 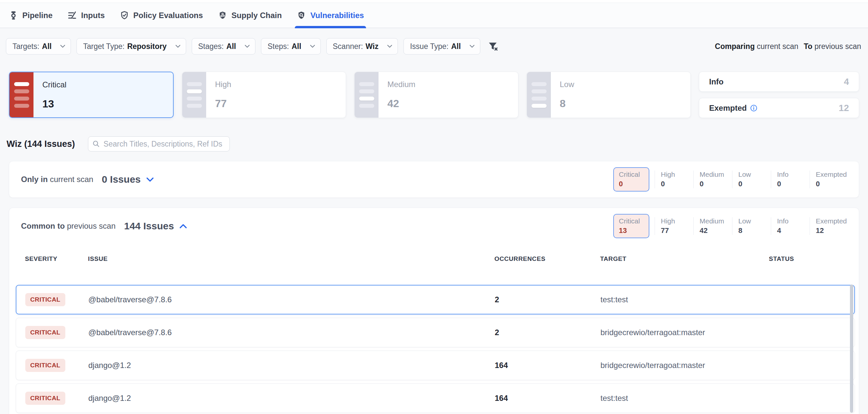 What do you see at coordinates (291, 47) in the screenshot?
I see `filter-steps: Steps: All` at bounding box center [291, 47].